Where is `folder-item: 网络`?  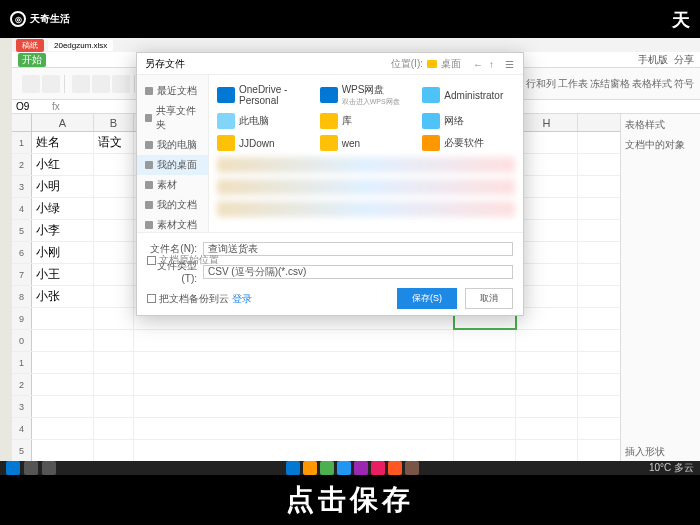 folder-item: 网络 is located at coordinates (468, 121).